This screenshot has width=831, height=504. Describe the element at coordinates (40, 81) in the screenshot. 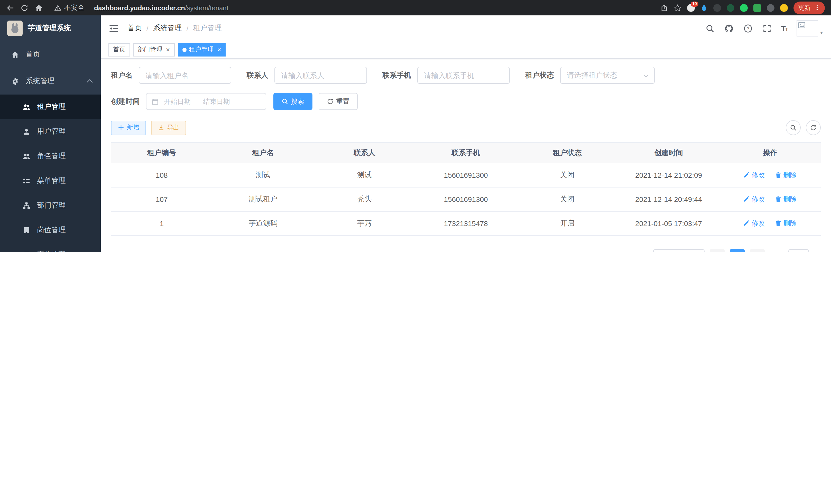

I see `sidebar-item-label: 系统管理` at that location.